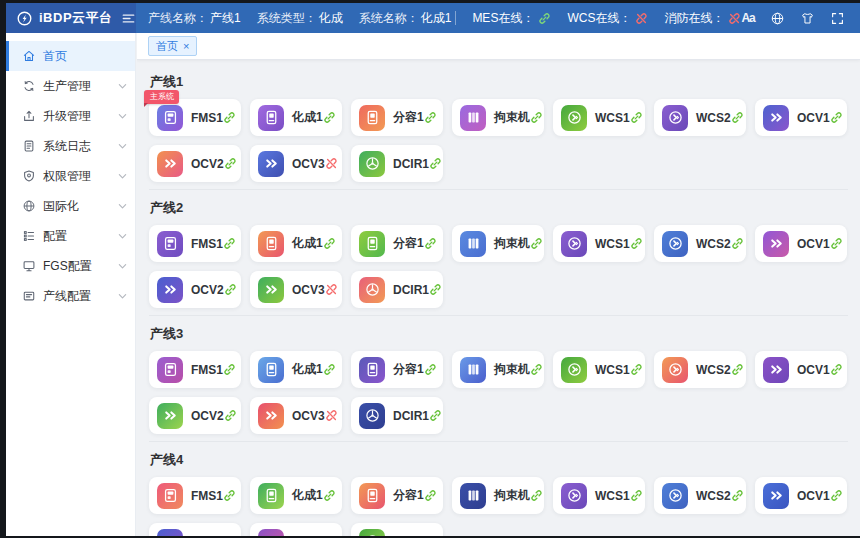  What do you see at coordinates (186, 46) in the screenshot?
I see `tab-close-icon: ×` at bounding box center [186, 46].